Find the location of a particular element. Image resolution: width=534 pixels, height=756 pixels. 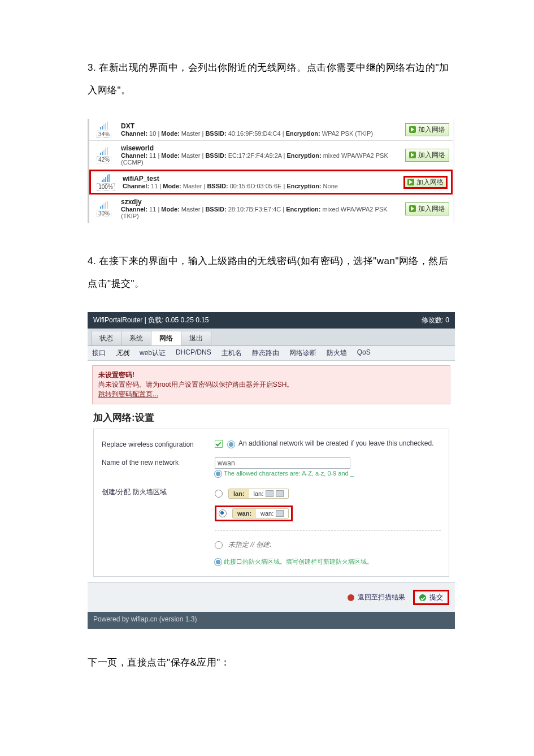

subtab-qos: QoS is located at coordinates (364, 353).